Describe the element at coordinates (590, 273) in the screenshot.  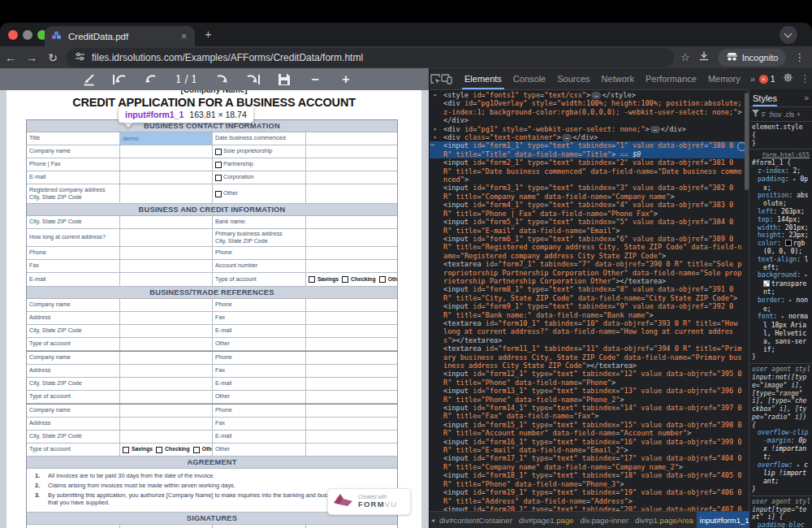
I see `dom-node-form7_1: <textarea id="form7_1" tabindex="7" data…` at that location.